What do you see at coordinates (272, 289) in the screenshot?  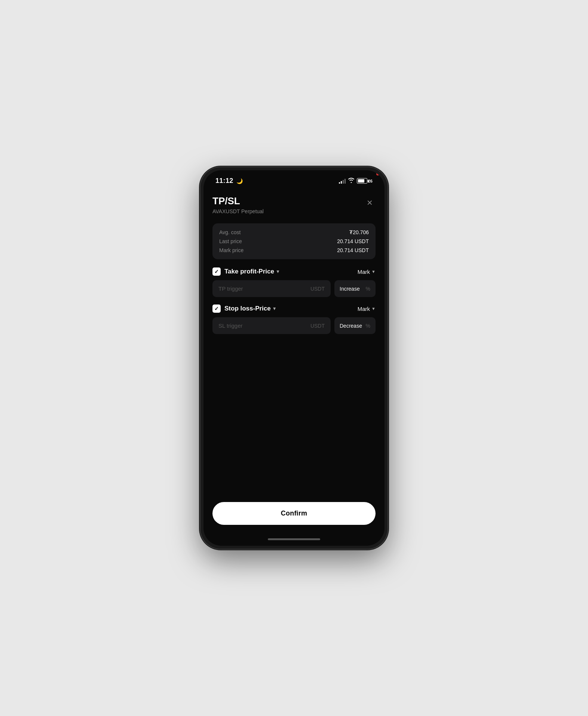 I see `tp-trigger-input: TP trigger USDT` at bounding box center [272, 289].